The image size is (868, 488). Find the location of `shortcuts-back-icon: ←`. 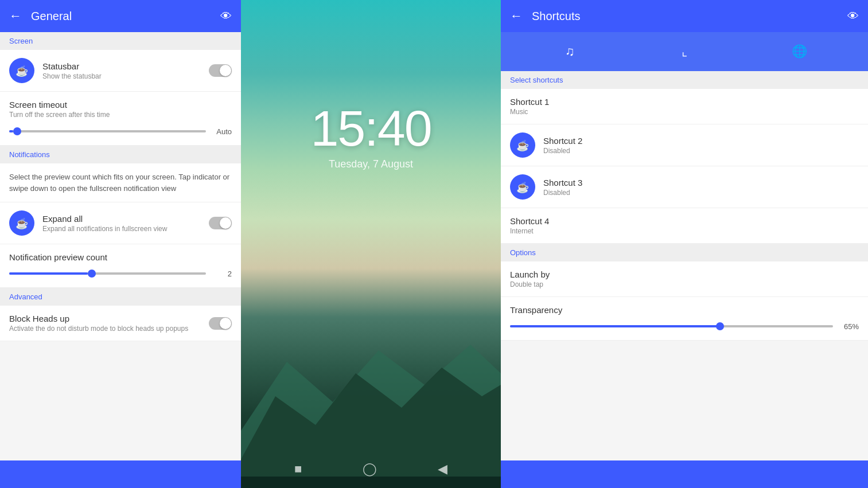

shortcuts-back-icon: ← is located at coordinates (516, 16).